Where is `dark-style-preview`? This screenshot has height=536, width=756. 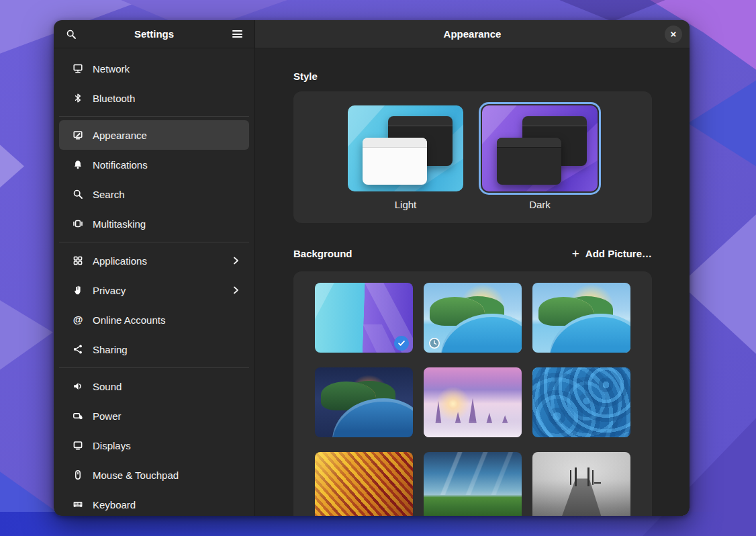 dark-style-preview is located at coordinates (540, 148).